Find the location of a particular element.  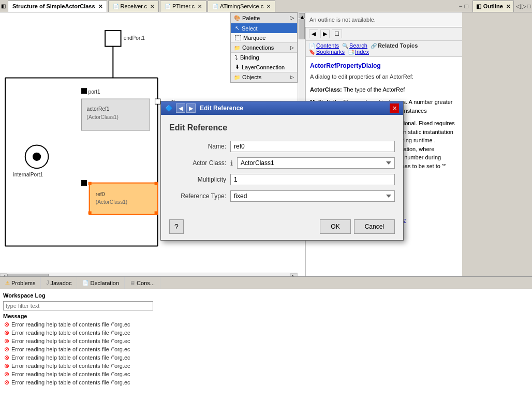

minimize-btn: − is located at coordinates (461, 6).